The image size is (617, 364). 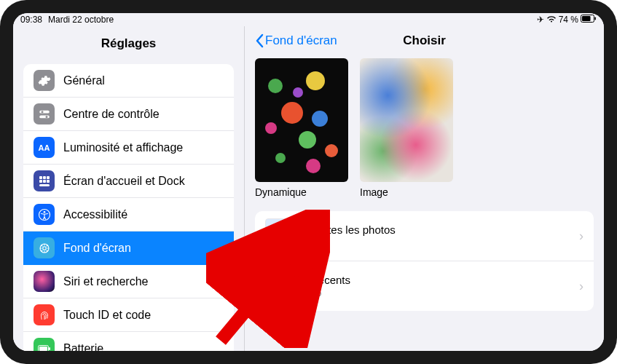 What do you see at coordinates (309, 20) in the screenshot?
I see `status-bar: 09:38 Mardi 22 octobre ✈︎ 74 %` at bounding box center [309, 20].